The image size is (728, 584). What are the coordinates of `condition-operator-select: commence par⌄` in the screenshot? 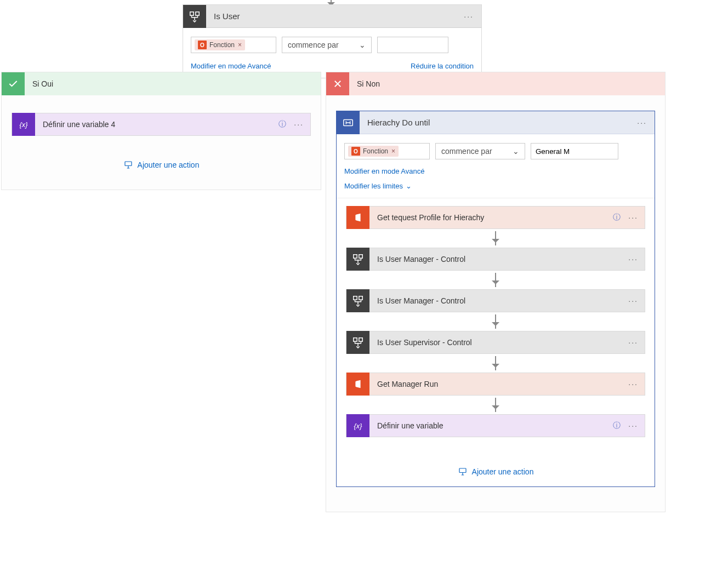 It's located at (327, 45).